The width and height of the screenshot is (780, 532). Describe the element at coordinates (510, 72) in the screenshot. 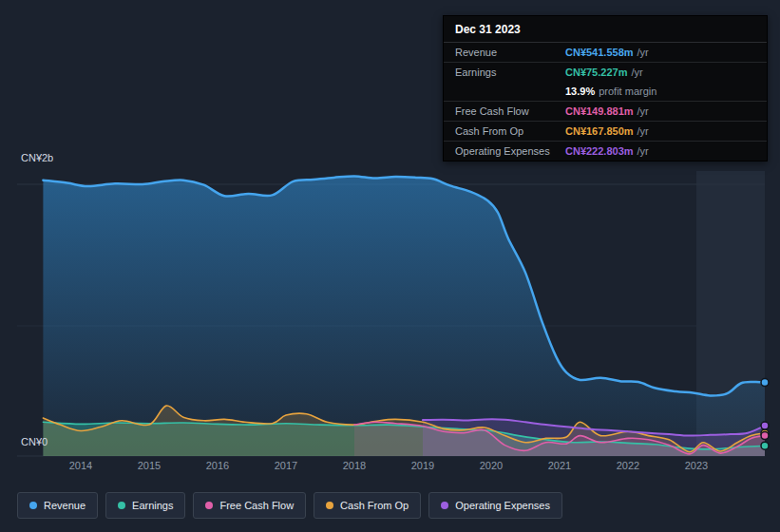

I see `tooltip-label: Earnings` at that location.